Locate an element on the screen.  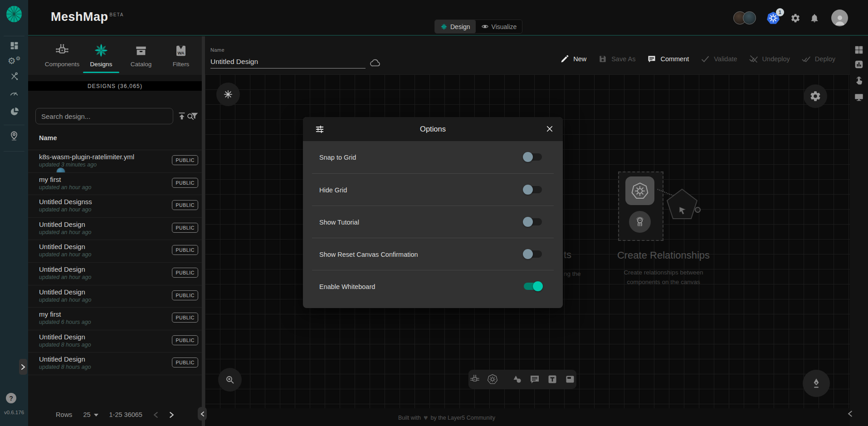
app-version: v0.6.176 is located at coordinates (14, 412).